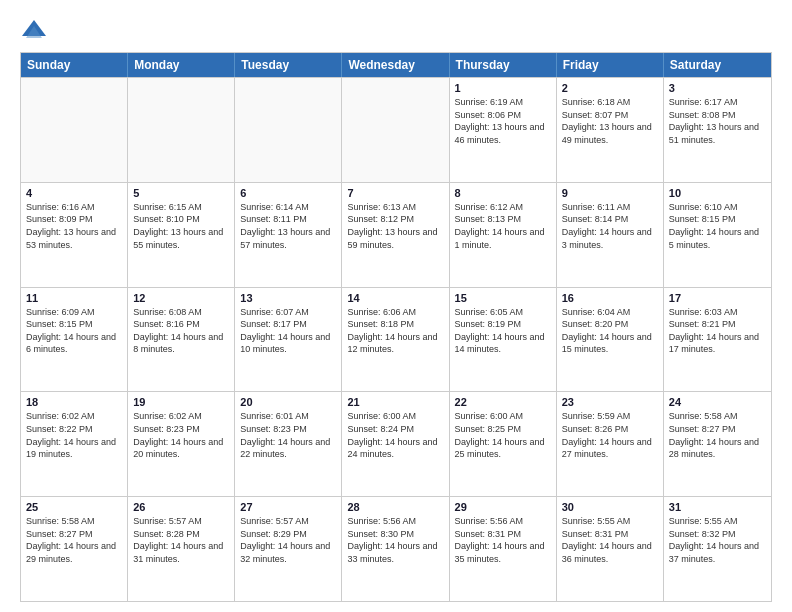  Describe the element at coordinates (718, 193) in the screenshot. I see `day-number: 10` at that location.